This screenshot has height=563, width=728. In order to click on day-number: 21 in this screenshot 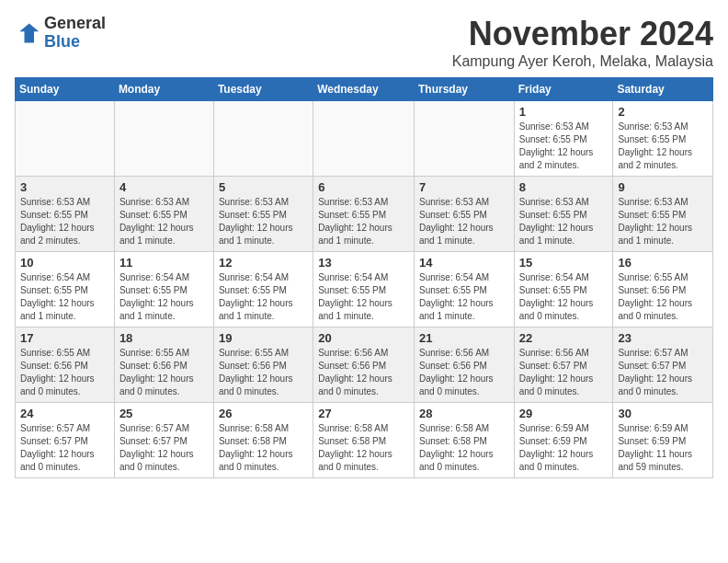, I will do `click(464, 339)`.